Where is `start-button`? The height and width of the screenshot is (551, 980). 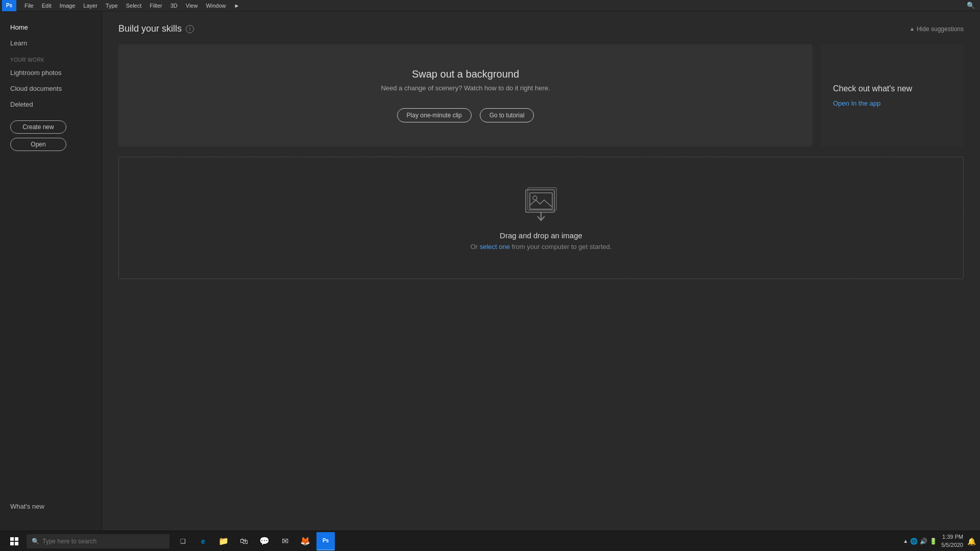 start-button is located at coordinates (14, 541).